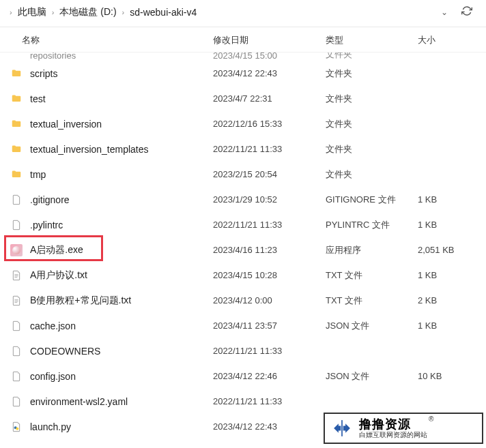 The image size is (486, 448). What do you see at coordinates (32, 12) in the screenshot?
I see `breadcrumb-item: 此电脑` at bounding box center [32, 12].